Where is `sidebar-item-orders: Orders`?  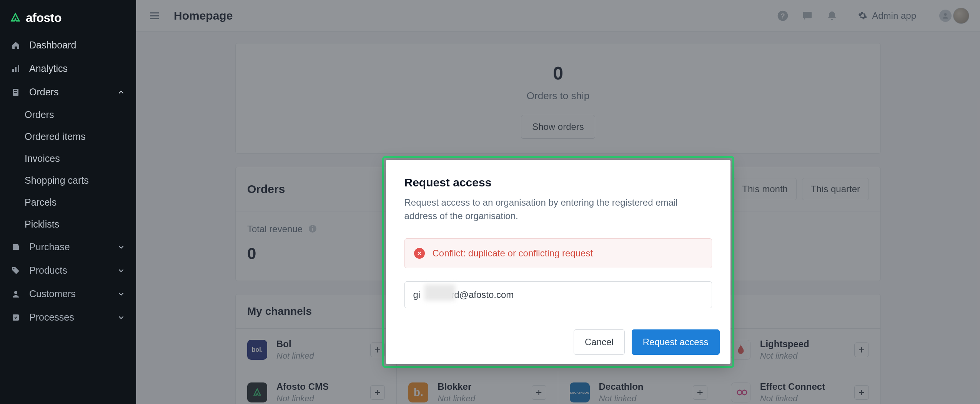
sidebar-item-orders: Orders is located at coordinates (68, 92).